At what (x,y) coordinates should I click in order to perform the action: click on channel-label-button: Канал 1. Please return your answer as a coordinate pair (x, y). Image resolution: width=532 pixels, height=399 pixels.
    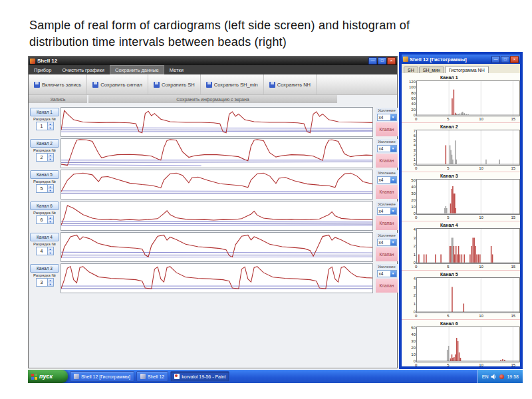
    Looking at the image, I should click on (45, 112).